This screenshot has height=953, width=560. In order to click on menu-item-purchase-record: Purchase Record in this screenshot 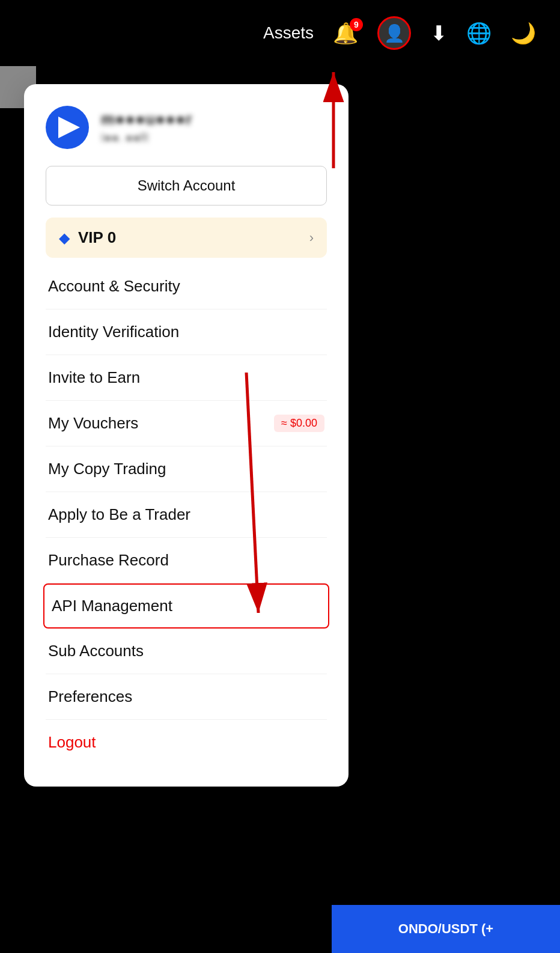, I will do `click(186, 561)`.